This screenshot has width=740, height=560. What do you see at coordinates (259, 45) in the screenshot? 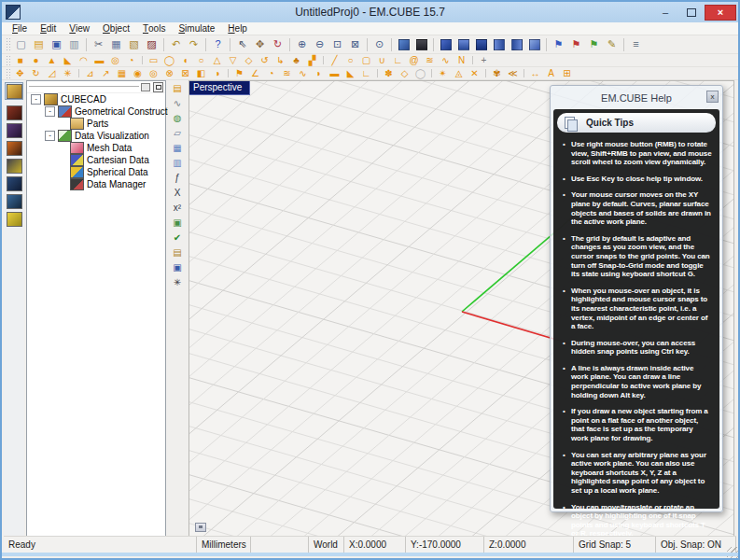
I see `pan-tool: ✥` at bounding box center [259, 45].